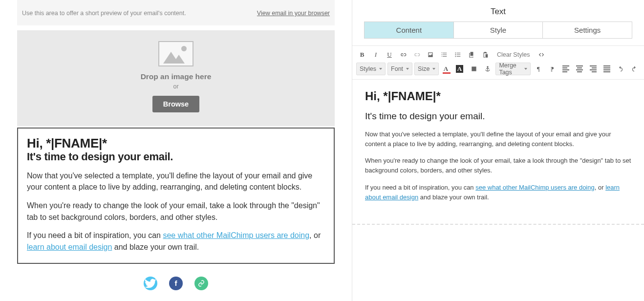  I want to click on redo-button, so click(634, 69).